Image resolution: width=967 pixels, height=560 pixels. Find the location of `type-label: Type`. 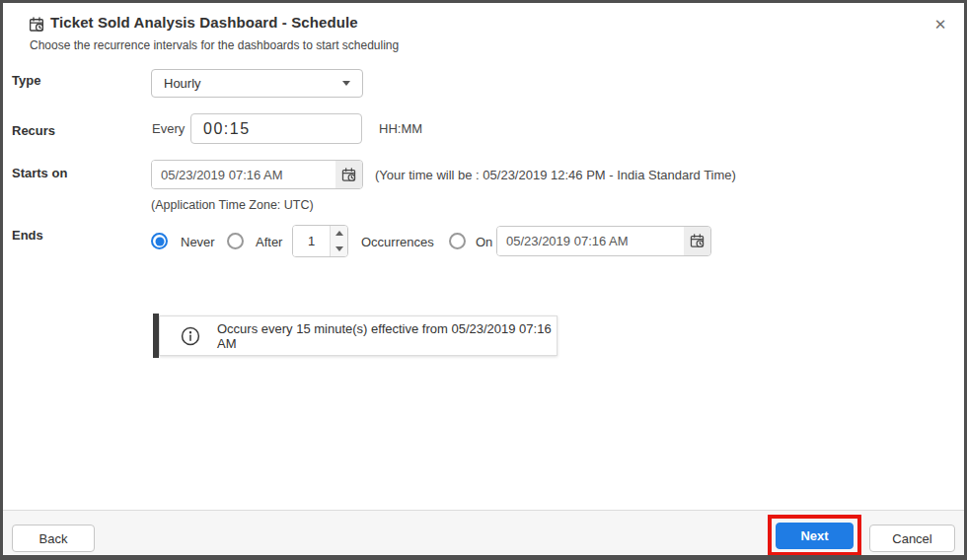

type-label: Type is located at coordinates (26, 81).